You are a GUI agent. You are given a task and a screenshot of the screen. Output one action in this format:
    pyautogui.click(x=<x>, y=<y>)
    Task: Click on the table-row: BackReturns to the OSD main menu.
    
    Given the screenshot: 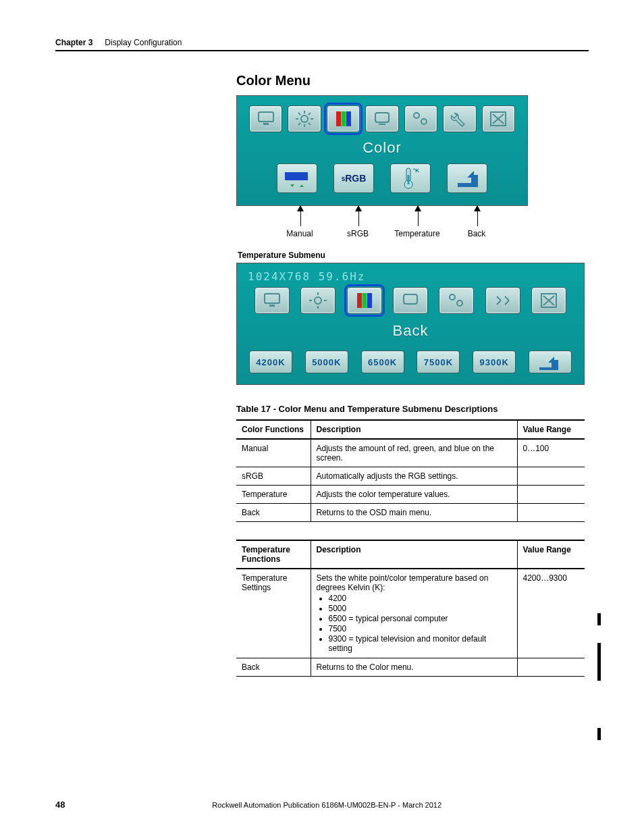 What is the action you would take?
    pyautogui.click(x=410, y=513)
    